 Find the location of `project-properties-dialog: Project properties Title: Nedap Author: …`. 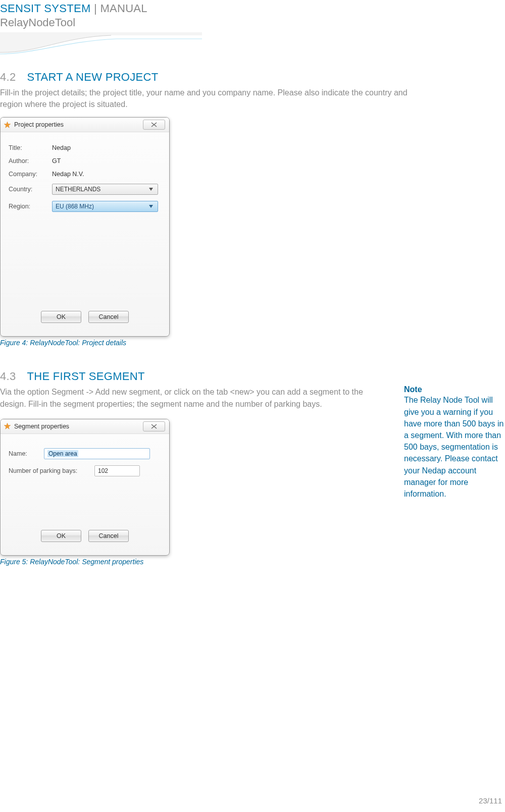

project-properties-dialog: Project properties Title: Nedap Author: … is located at coordinates (85, 227).